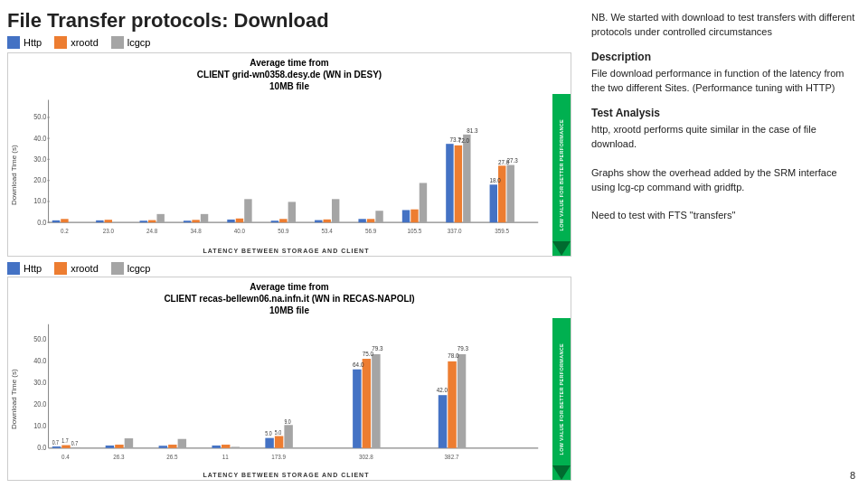  I want to click on svg-text: 27.3, so click(513, 161).